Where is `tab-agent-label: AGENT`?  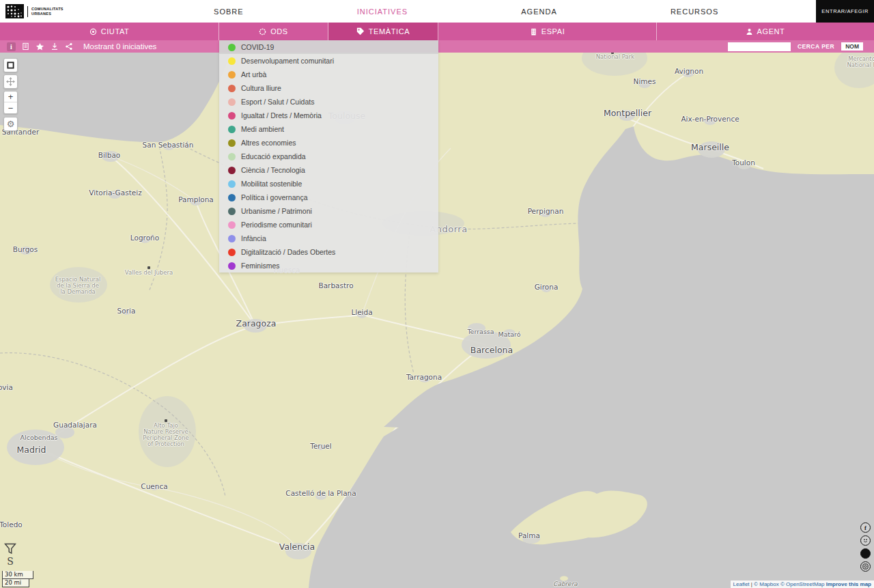 tab-agent-label: AGENT is located at coordinates (772, 31).